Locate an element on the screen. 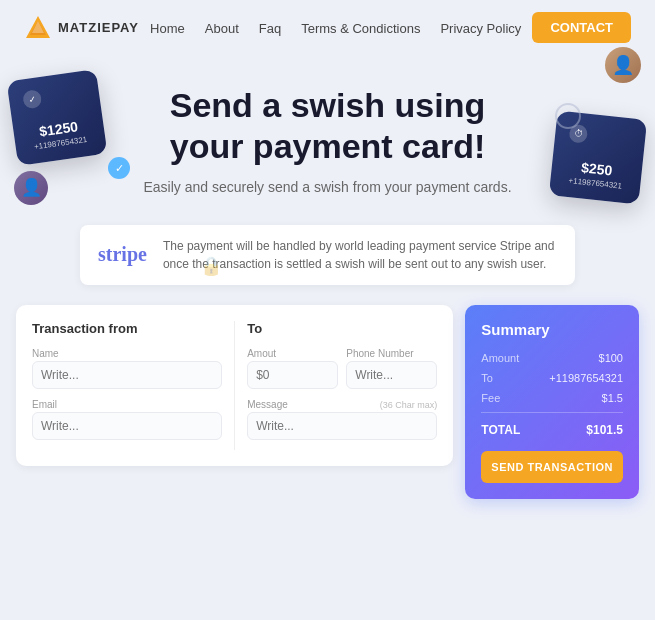 The height and width of the screenshot is (620, 655). summary-card: Summary Amount $100 To +11987654321 Fee … is located at coordinates (552, 402).